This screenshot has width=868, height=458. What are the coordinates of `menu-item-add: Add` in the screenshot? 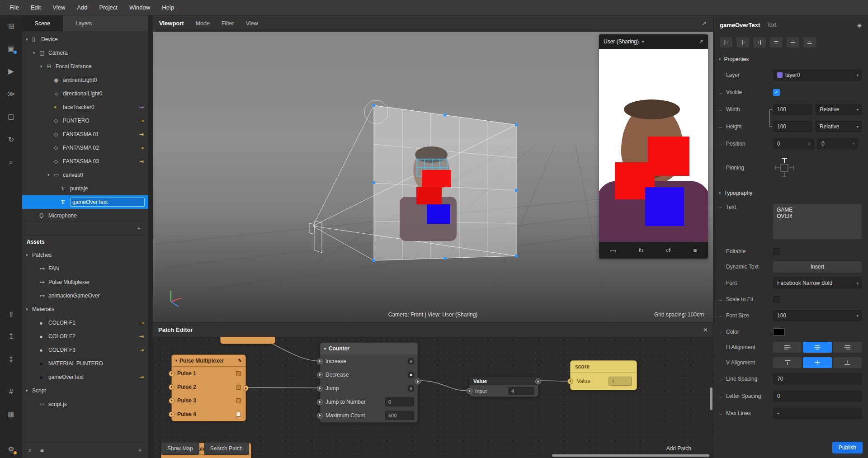 It's located at (82, 8).